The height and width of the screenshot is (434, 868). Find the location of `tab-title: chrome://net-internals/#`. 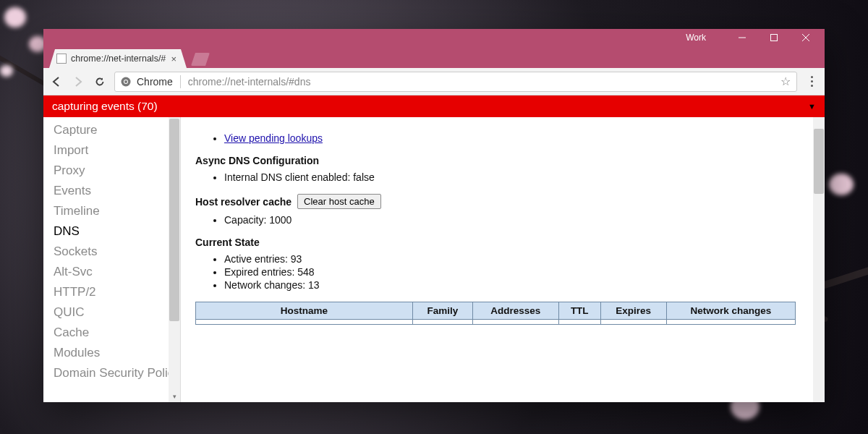

tab-title: chrome://net-internals/# is located at coordinates (119, 59).